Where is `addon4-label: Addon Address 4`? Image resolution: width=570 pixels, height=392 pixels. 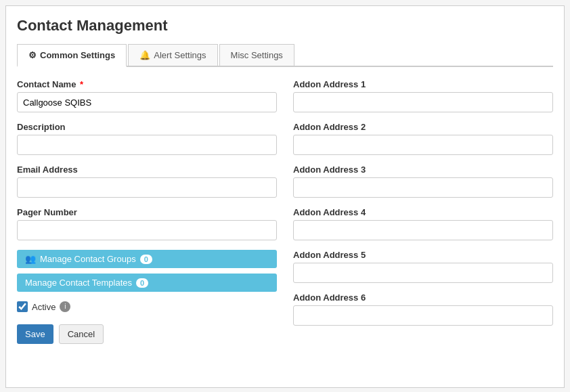
addon4-label: Addon Address 4 is located at coordinates (423, 213).